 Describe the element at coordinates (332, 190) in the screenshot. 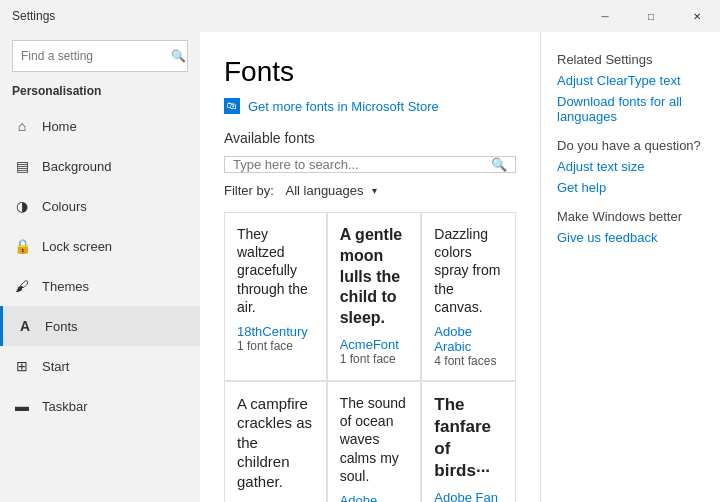

I see `filter-dropdown: All languages ▾` at that location.